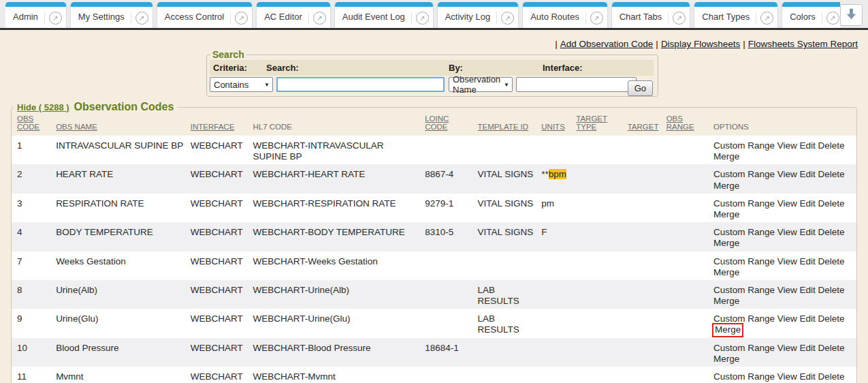  I want to click on sort-link-obs-code: OBS CODE, so click(29, 123).